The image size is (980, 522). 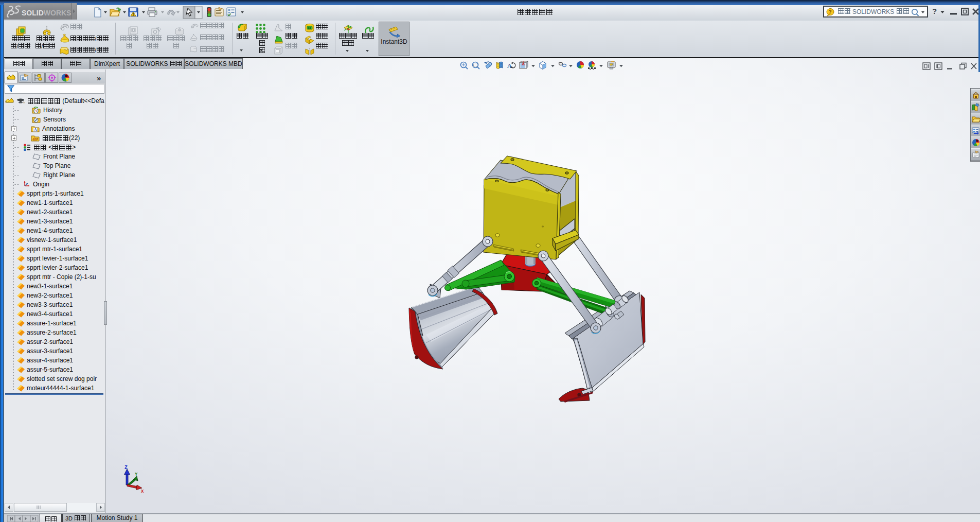 What do you see at coordinates (309, 28) in the screenshot?
I see `svg-text: cd` at bounding box center [309, 28].